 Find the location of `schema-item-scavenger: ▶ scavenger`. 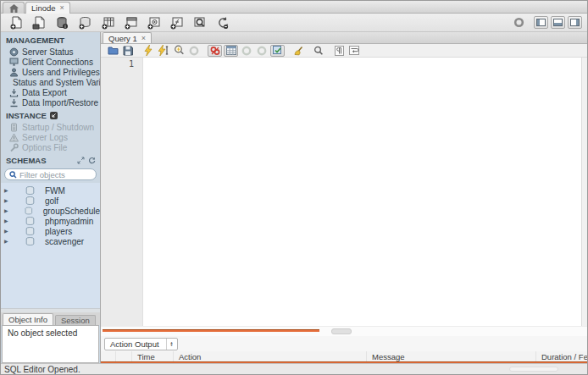

schema-item-scavenger: ▶ scavenger is located at coordinates (51, 241).